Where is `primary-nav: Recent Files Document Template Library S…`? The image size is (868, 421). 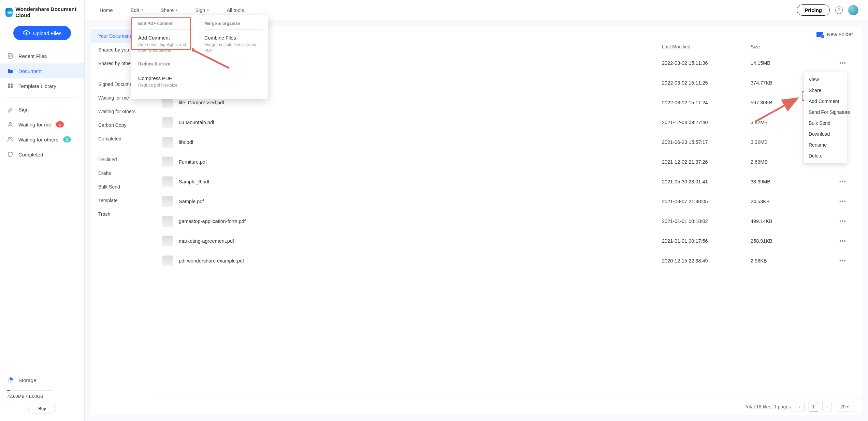
primary-nav: Recent Files Document Template Library S… is located at coordinates (42, 105).